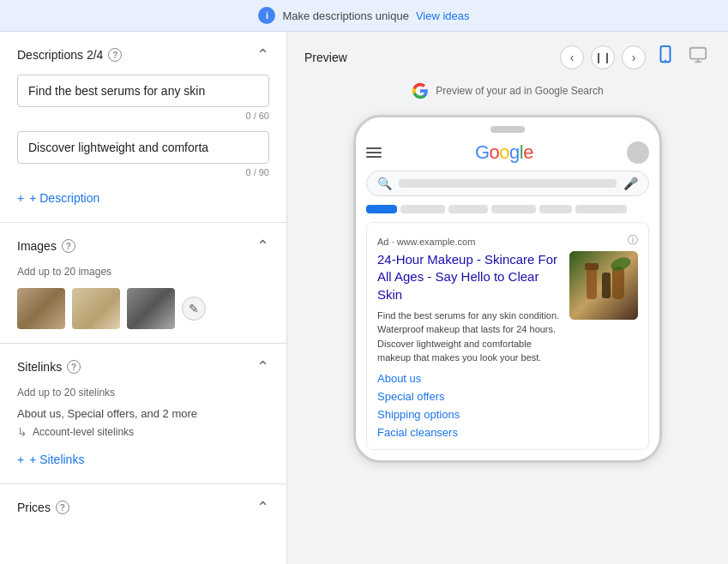  Describe the element at coordinates (504, 153) in the screenshot. I see `google-logo: Google` at that location.